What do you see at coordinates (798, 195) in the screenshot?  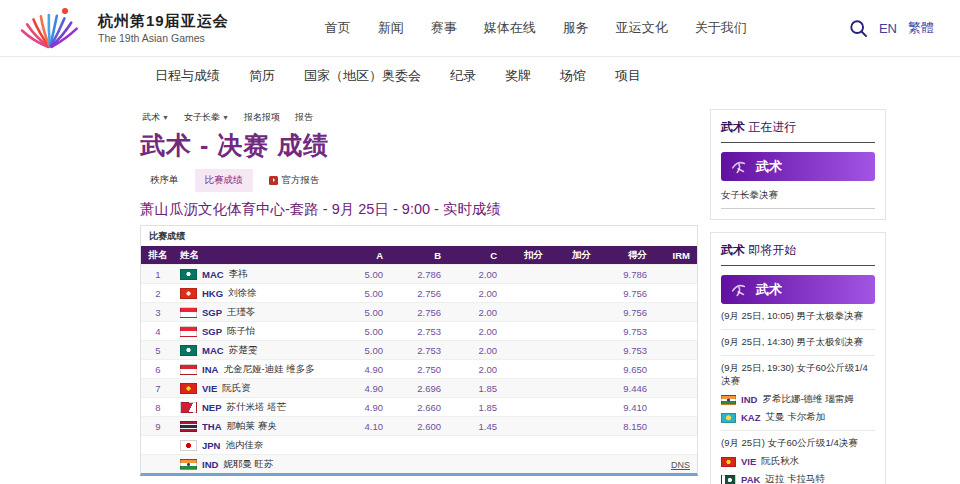 I see `live-event-link: 女子长拳决赛` at bounding box center [798, 195].